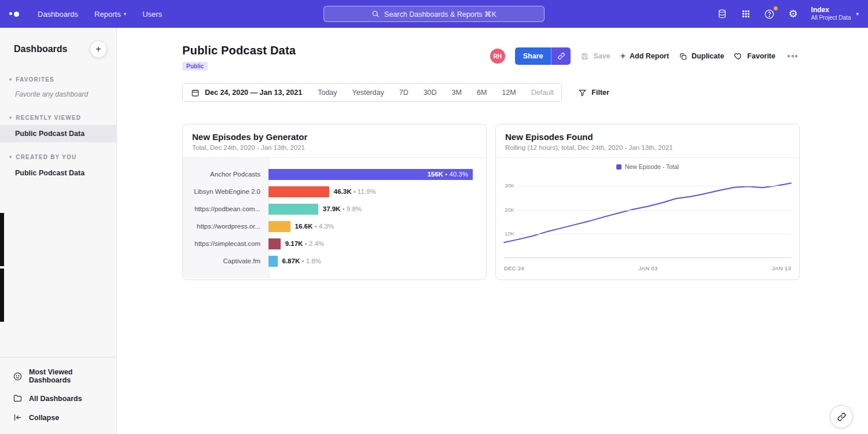 Image resolution: width=868 pixels, height=434 pixels. I want to click on preset-default: Default, so click(543, 93).